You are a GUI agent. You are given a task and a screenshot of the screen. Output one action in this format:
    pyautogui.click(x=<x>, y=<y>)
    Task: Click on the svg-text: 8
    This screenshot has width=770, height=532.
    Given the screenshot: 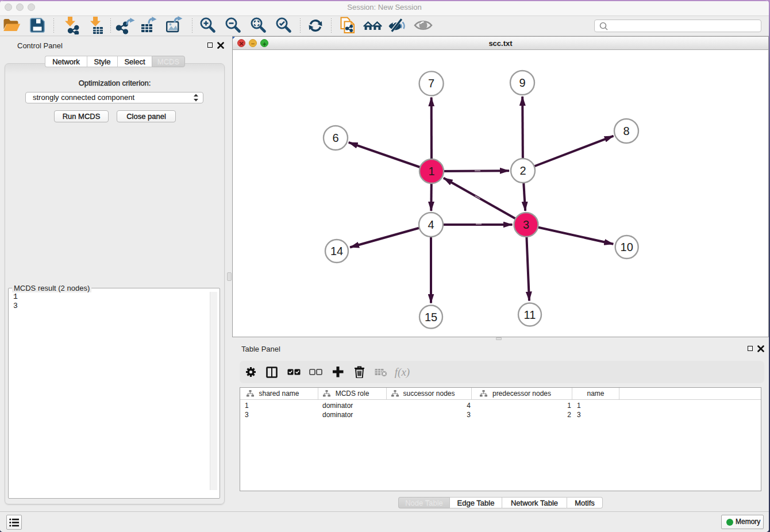 What is the action you would take?
    pyautogui.click(x=626, y=131)
    